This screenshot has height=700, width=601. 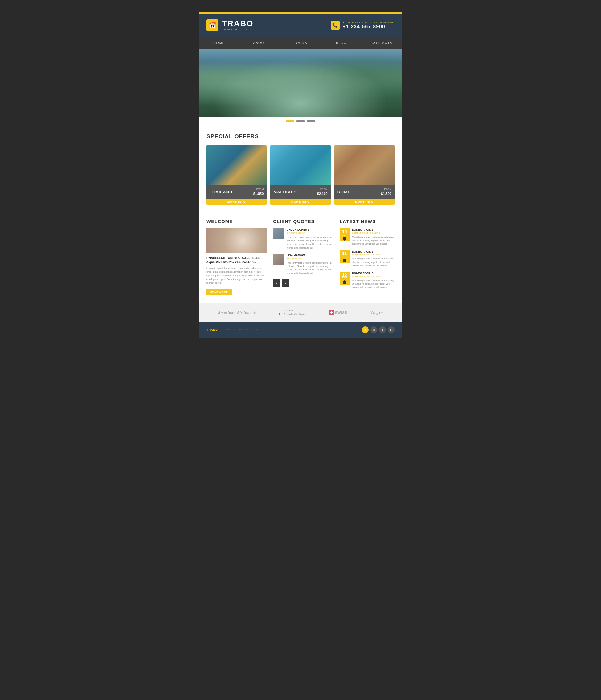 I want to click on nav-tours: TOURS, so click(x=300, y=43).